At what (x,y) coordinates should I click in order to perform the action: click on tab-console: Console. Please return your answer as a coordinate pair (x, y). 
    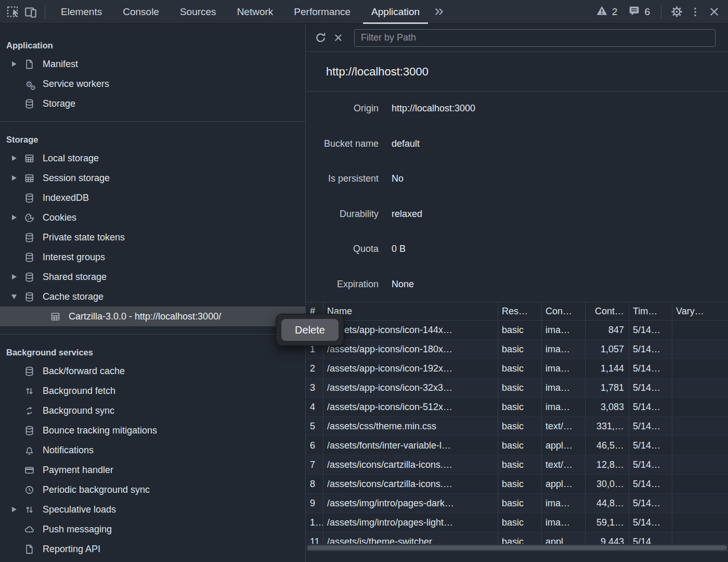
    Looking at the image, I should click on (141, 12).